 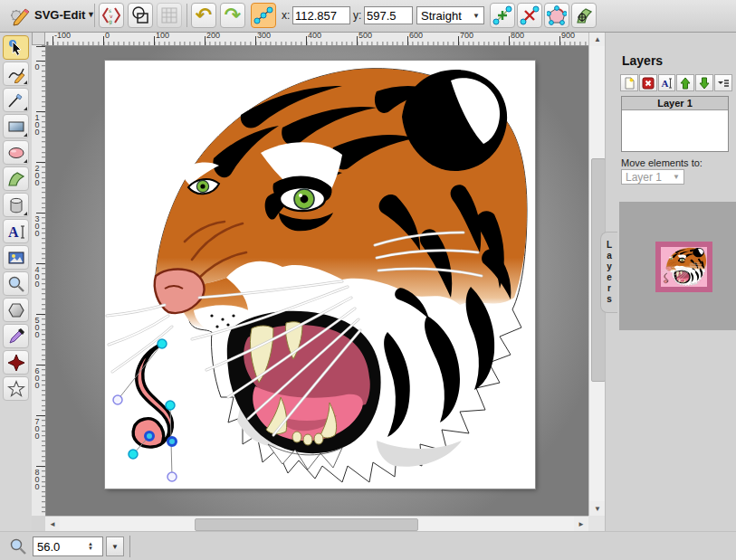 I want to click on zoom-level-field: ▲ ▼, so click(x=68, y=546).